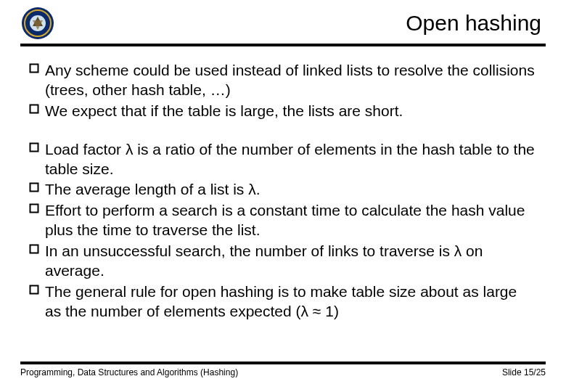 The image size is (566, 392). I want to click on bullet-text: The average length of a list is λ., so click(291, 190).